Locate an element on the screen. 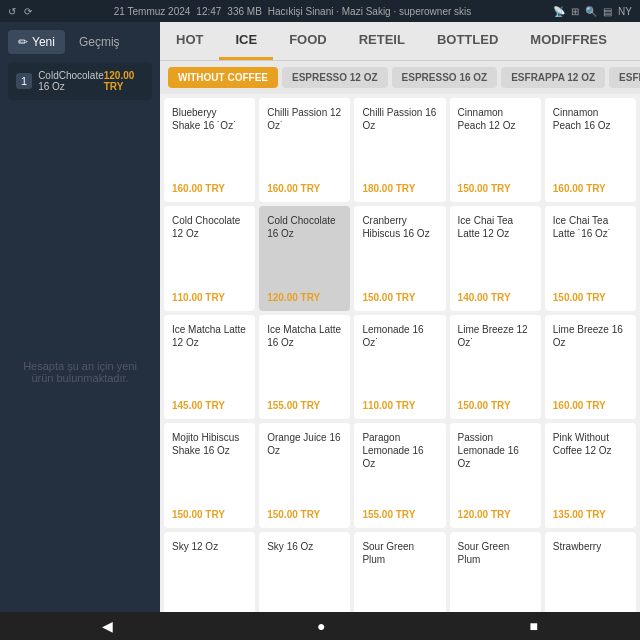 Image resolution: width=640 pixels, height=640 pixels. back-button: ◀ is located at coordinates (108, 626).